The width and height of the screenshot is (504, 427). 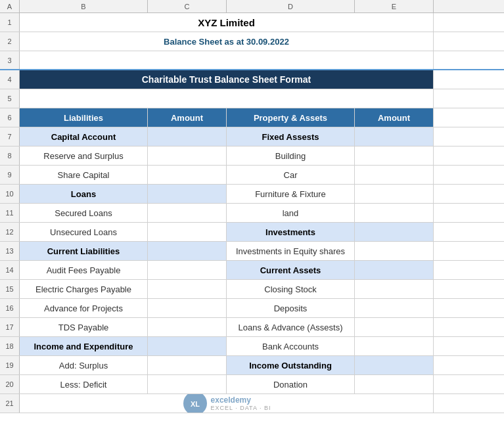 I want to click on row-num-8: 8, so click(x=10, y=156).